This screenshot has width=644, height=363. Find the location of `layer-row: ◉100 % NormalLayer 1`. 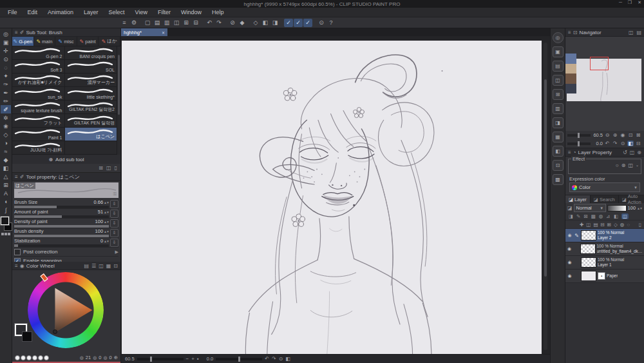

layer-row: ◉100 % NormalLayer 1 is located at coordinates (605, 263).